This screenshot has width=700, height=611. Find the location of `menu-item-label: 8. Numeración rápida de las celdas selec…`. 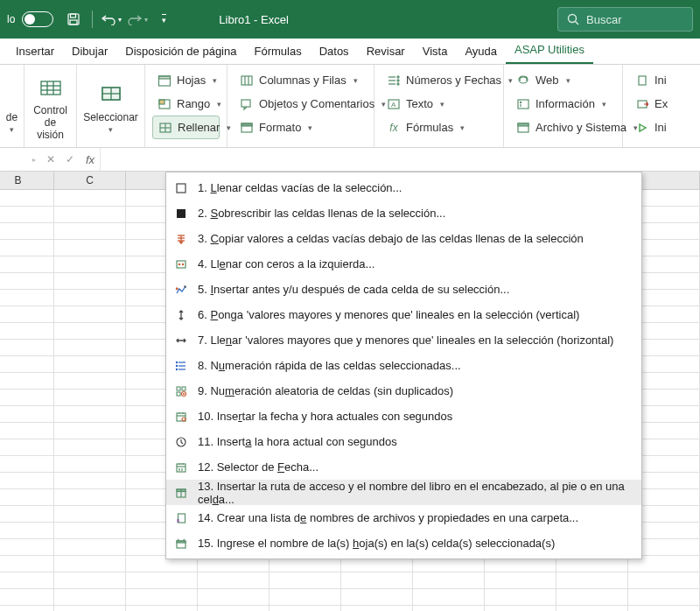

menu-item-label: 8. Numeración rápida de las celdas selec… is located at coordinates (329, 366).